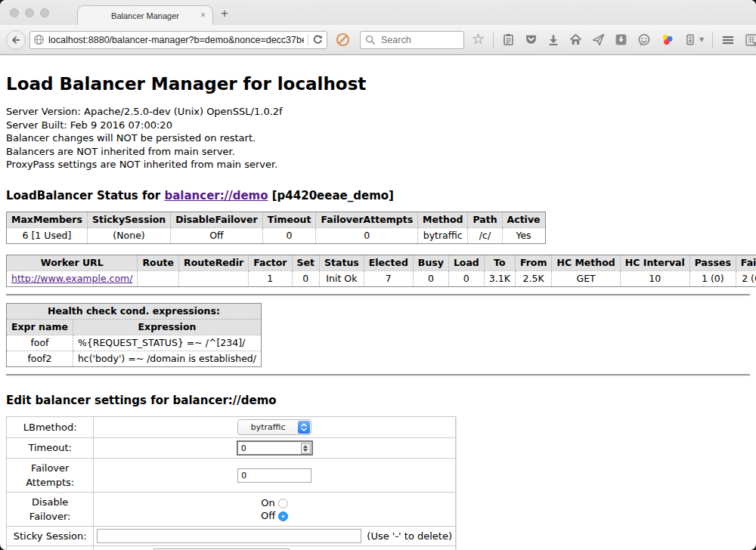 This screenshot has height=550, width=756. I want to click on tab-groups-icon, so click(750, 40).